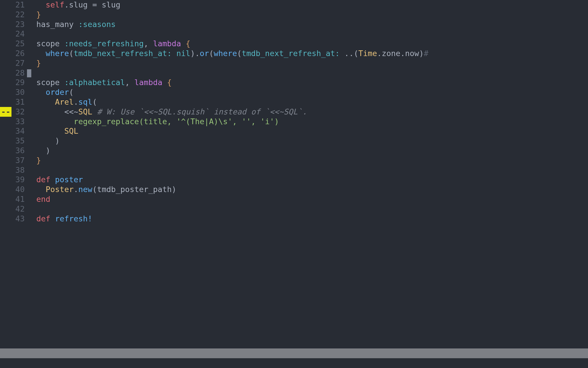 This screenshot has width=588, height=368. What do you see at coordinates (95, 5) in the screenshot?
I see `token-punc: =` at bounding box center [95, 5].